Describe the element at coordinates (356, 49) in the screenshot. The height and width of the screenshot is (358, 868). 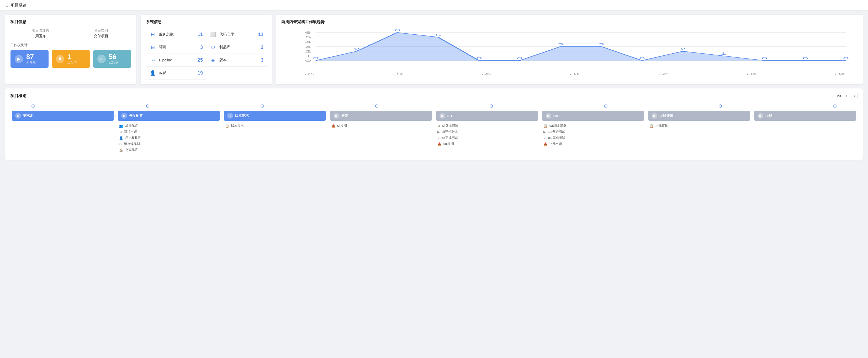
I see `svg-text: 2` at that location.